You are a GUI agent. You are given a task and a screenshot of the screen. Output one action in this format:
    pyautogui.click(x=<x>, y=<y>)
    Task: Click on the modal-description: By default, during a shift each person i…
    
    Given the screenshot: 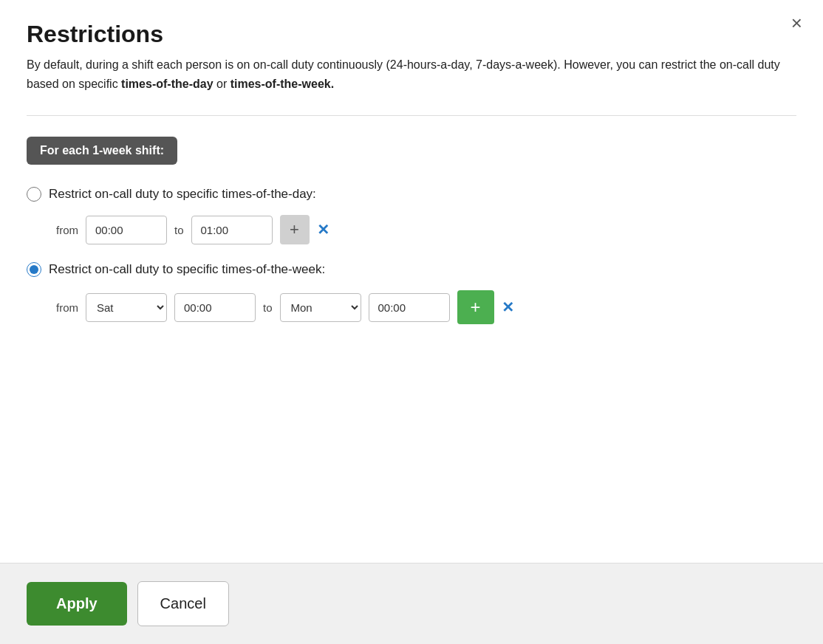 What is the action you would take?
    pyautogui.click(x=403, y=74)
    